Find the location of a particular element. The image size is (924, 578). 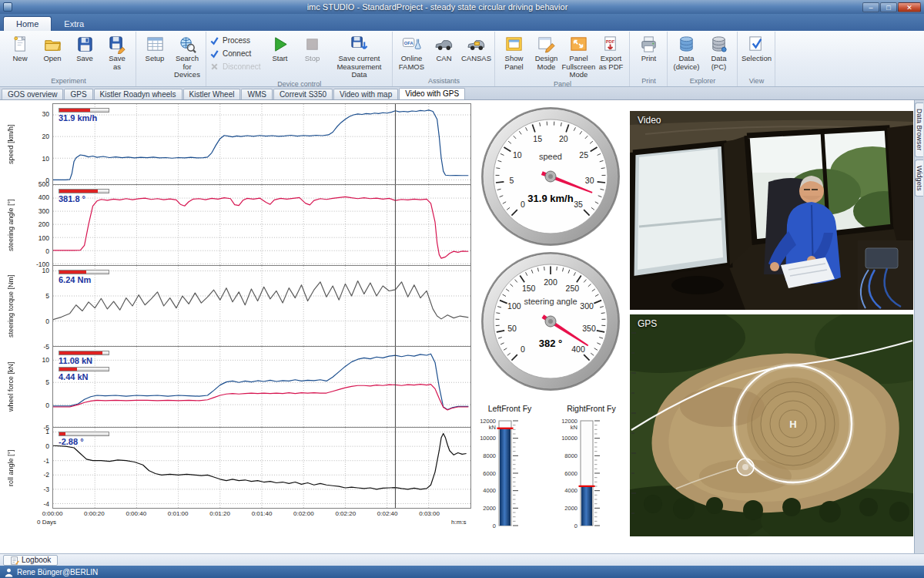

y-tick-label: 300 is located at coordinates (33, 211).